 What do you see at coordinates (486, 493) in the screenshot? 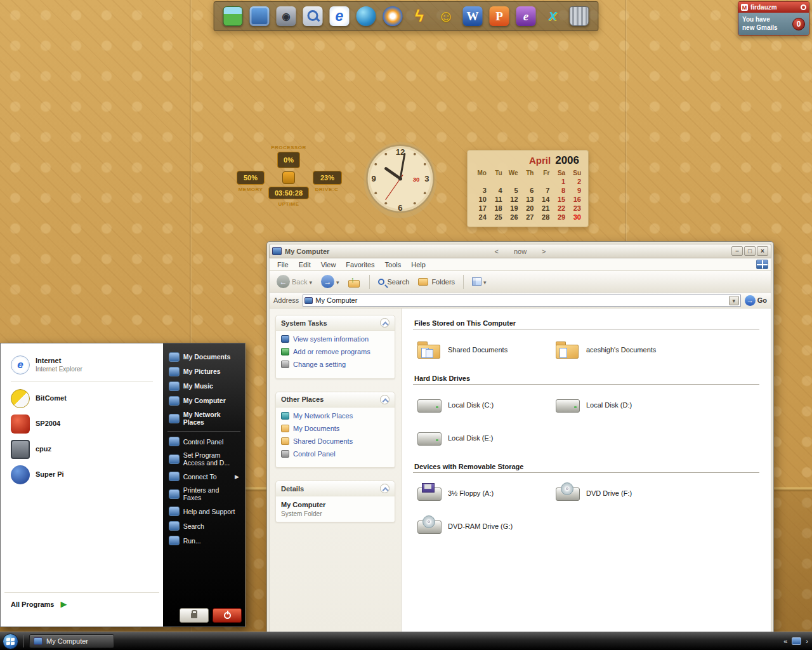
I see `floppy-a-item: 3½ Floppy (A:)` at bounding box center [486, 493].